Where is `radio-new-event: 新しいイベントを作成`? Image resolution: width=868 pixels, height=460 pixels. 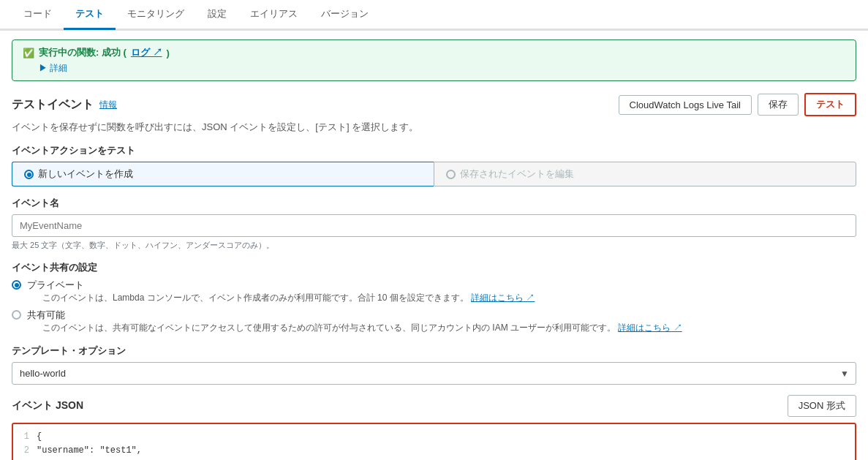
radio-new-event: 新しいイベントを作成 is located at coordinates (222, 174).